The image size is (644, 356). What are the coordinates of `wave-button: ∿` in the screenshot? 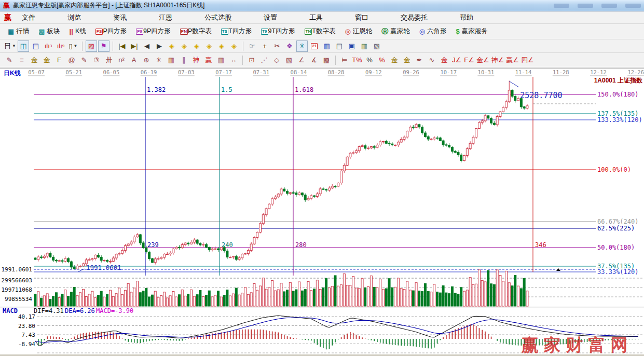 It's located at (432, 60).